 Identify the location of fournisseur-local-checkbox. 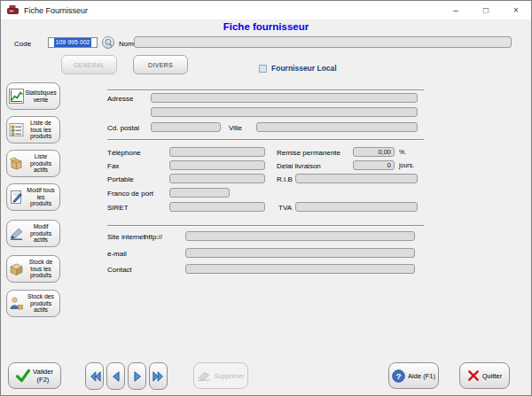
(262, 69).